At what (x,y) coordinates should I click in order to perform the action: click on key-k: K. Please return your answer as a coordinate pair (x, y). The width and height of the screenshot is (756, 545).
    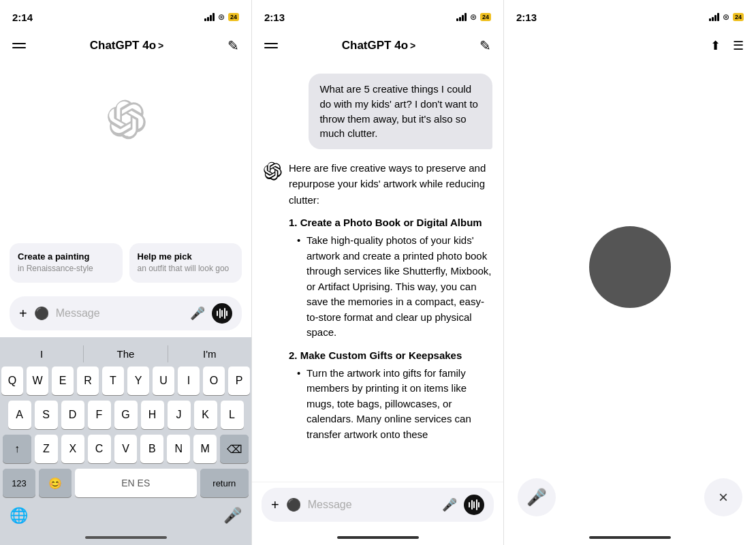
    Looking at the image, I should click on (206, 415).